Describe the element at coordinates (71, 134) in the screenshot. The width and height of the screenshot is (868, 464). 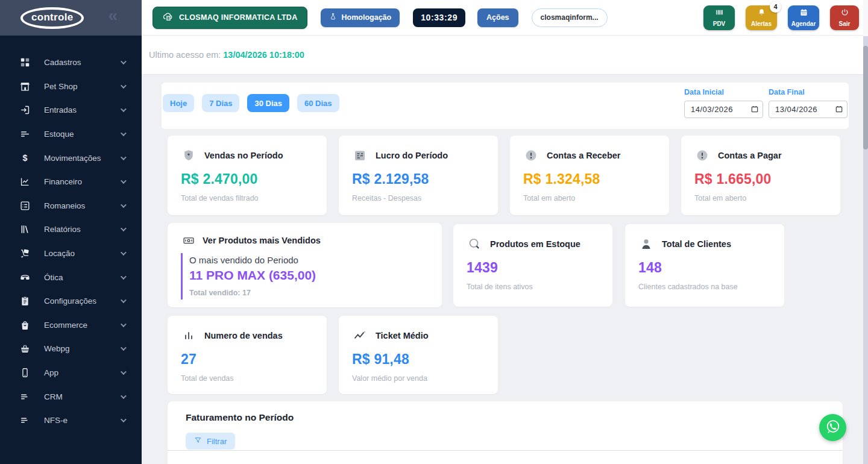
I see `sidebar-item-estoque: Estoque` at that location.